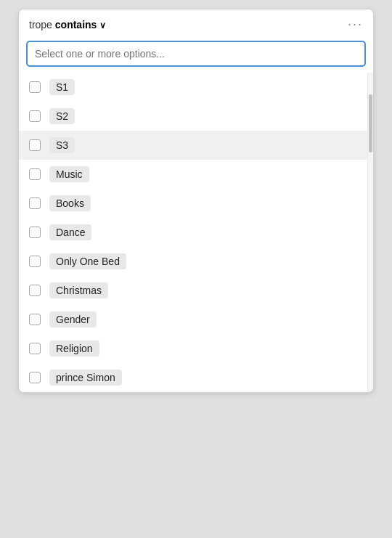 The image size is (392, 538). What do you see at coordinates (78, 290) in the screenshot?
I see `option-label-christmas: Christmas` at bounding box center [78, 290].